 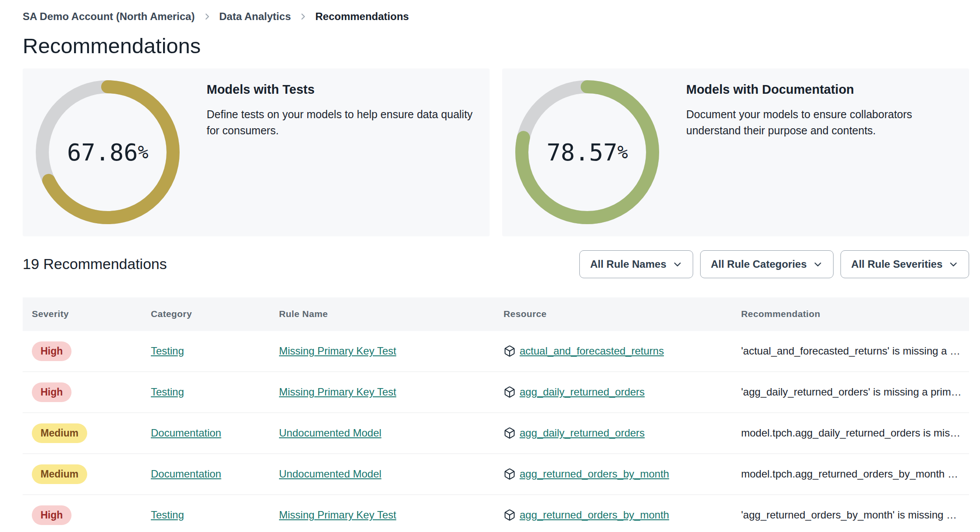 What do you see at coordinates (774, 264) in the screenshot?
I see `filter-bar: All Rule Names All Rule Categories All R…` at bounding box center [774, 264].